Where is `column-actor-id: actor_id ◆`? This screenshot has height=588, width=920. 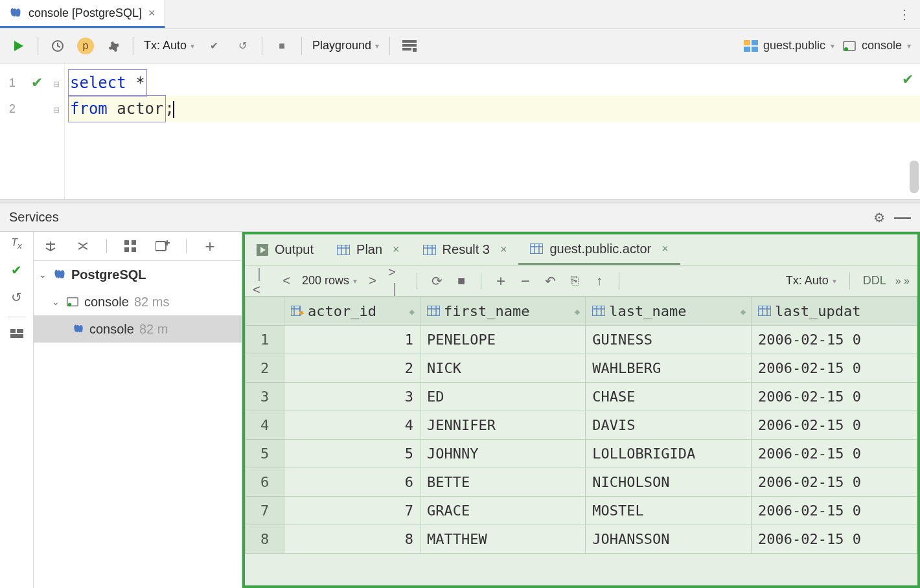 column-actor-id: actor_id ◆ is located at coordinates (352, 311).